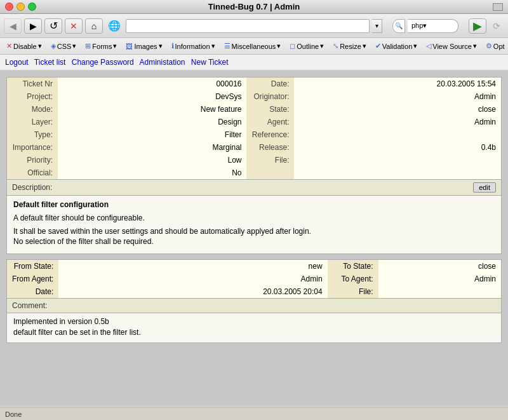  What do you see at coordinates (398, 173) in the screenshot?
I see `empty-value` at bounding box center [398, 173].